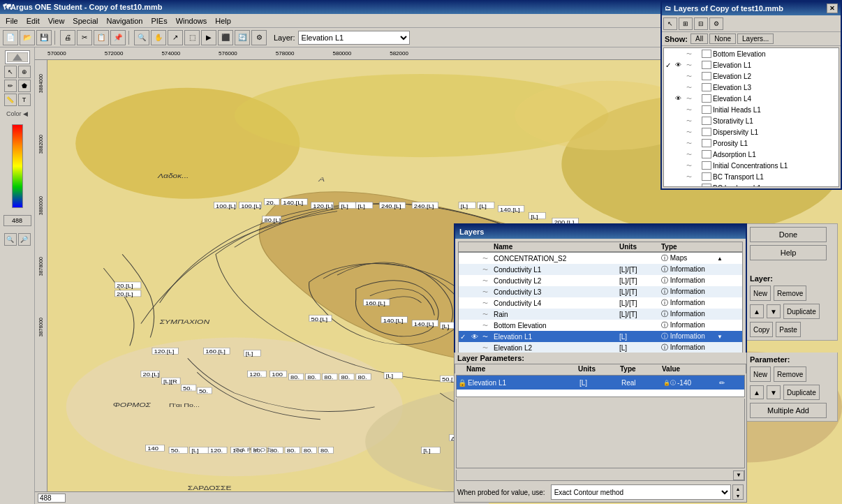  Describe the element at coordinates (792, 279) in the screenshot. I see `layer-section-label: Layer:` at that location.